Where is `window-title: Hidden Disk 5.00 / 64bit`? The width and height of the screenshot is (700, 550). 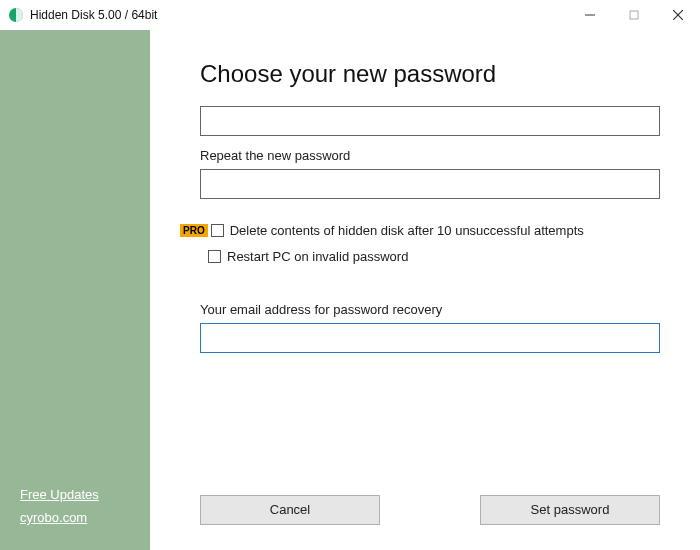 window-title: Hidden Disk 5.00 / 64bit is located at coordinates (94, 15).